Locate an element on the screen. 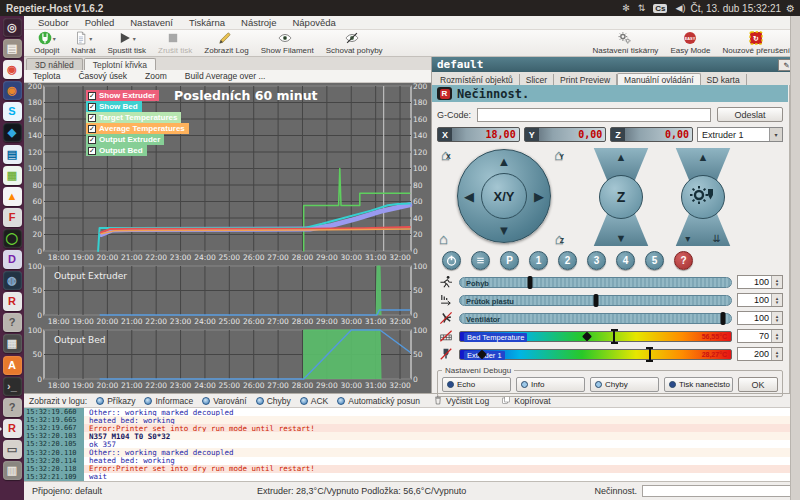 The height and width of the screenshot is (500, 800). flow-rate-input: 100 ▴▾ is located at coordinates (760, 300).